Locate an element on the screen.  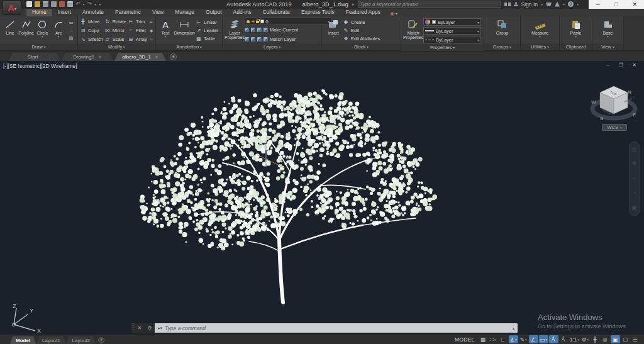
showmotion-icon: ▣ is located at coordinates (634, 208).